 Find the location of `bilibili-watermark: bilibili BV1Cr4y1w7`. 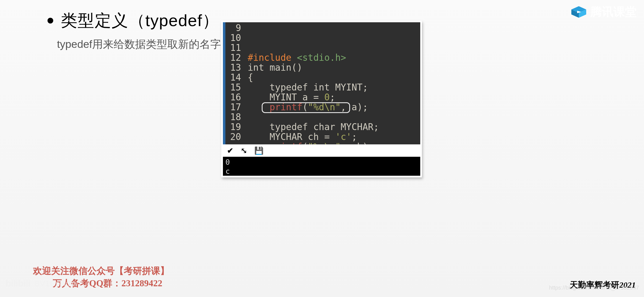

bilibili-watermark: bilibili BV1Cr4y1w7 is located at coordinates (44, 283).